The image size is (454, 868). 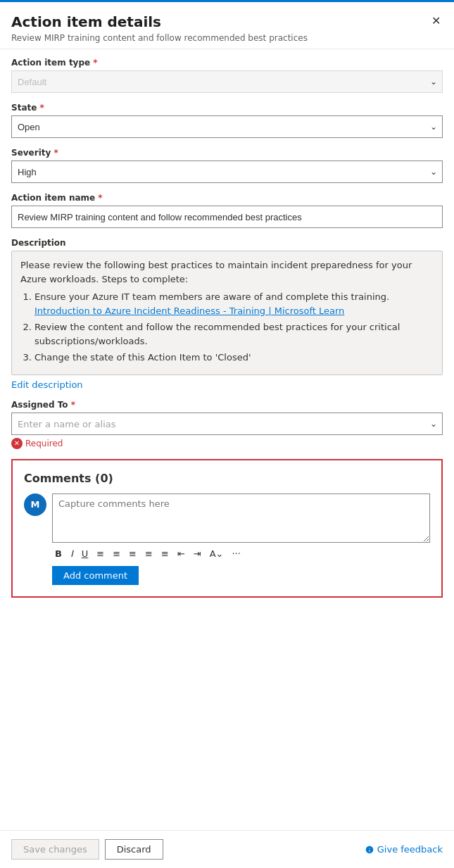 What do you see at coordinates (227, 63) in the screenshot?
I see `action-item-type-label: Action item type *` at bounding box center [227, 63].